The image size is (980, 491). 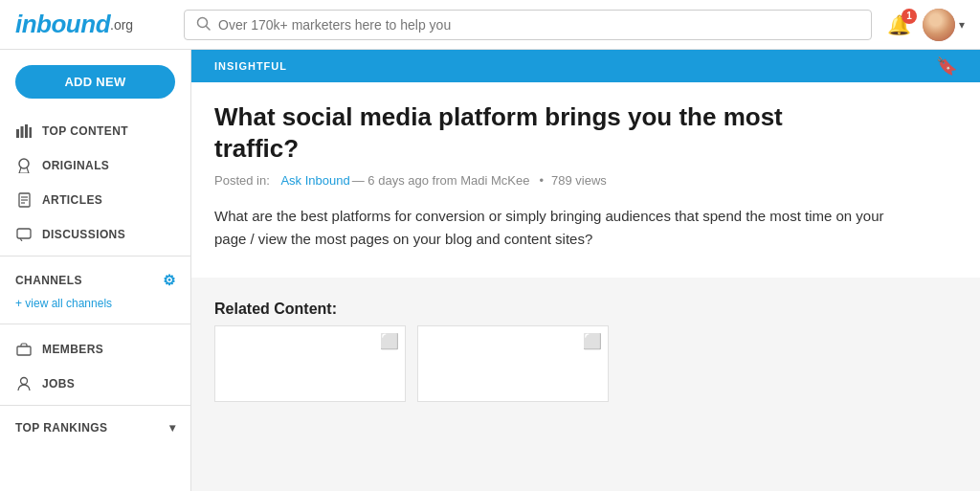 What do you see at coordinates (944, 25) in the screenshot?
I see `user-menu: ▾` at bounding box center [944, 25].